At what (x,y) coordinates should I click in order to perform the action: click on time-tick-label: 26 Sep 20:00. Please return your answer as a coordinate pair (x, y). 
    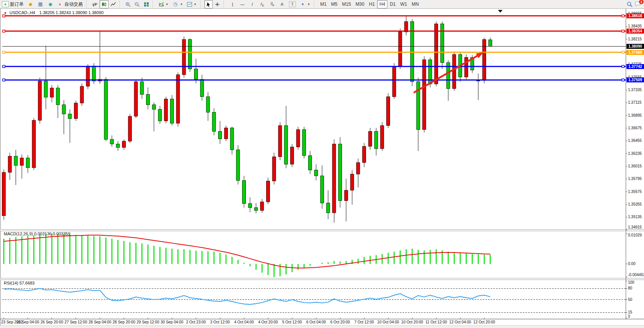
    Looking at the image, I should click on (52, 322).